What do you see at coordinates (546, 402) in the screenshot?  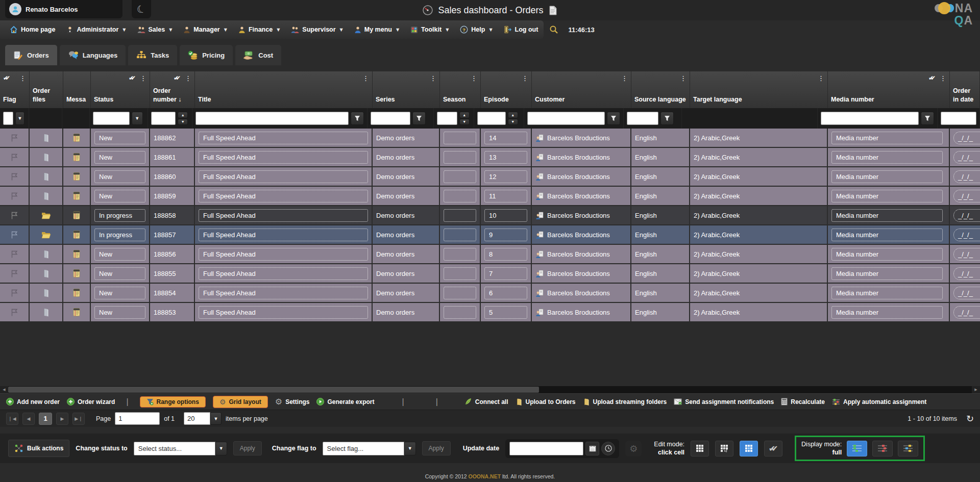 I see `upload-to-orders-button: Upload to Orders` at bounding box center [546, 402].